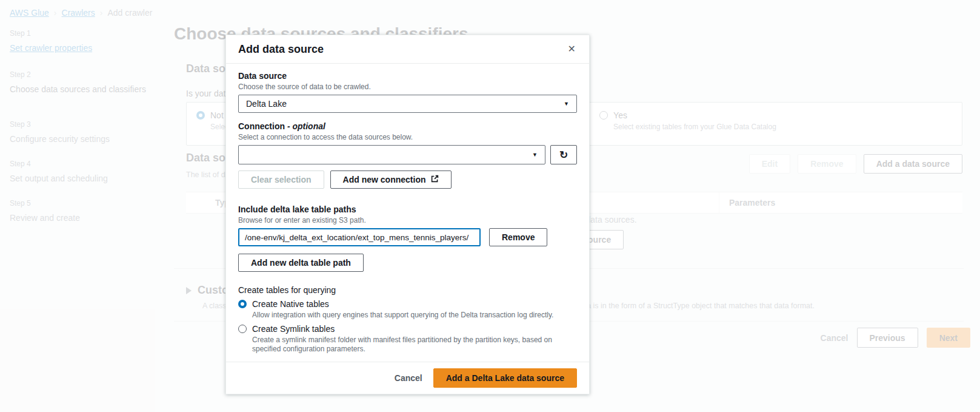 This screenshot has height=412, width=980. I want to click on symlink-tables-label: Create Symlink tables, so click(293, 329).